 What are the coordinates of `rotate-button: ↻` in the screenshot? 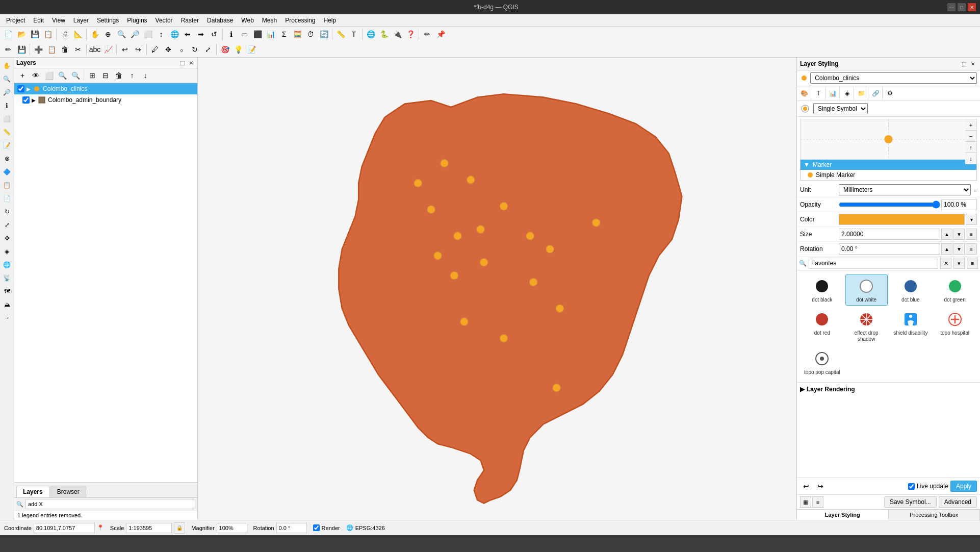 It's located at (195, 49).